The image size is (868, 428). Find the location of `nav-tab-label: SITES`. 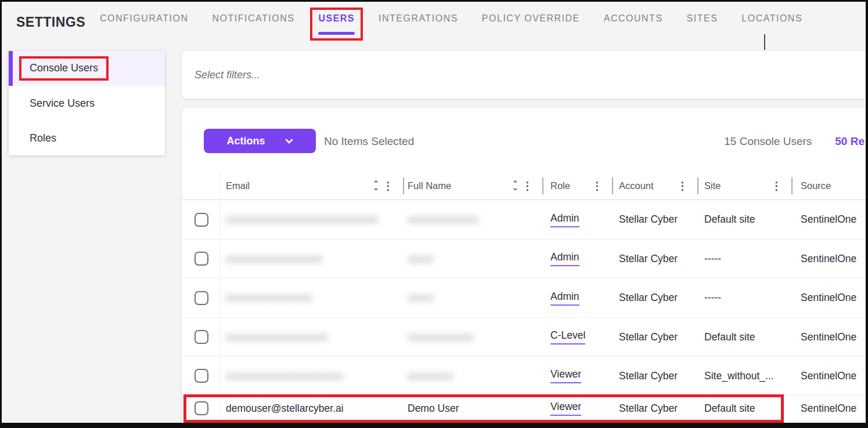

nav-tab-label: SITES is located at coordinates (703, 19).